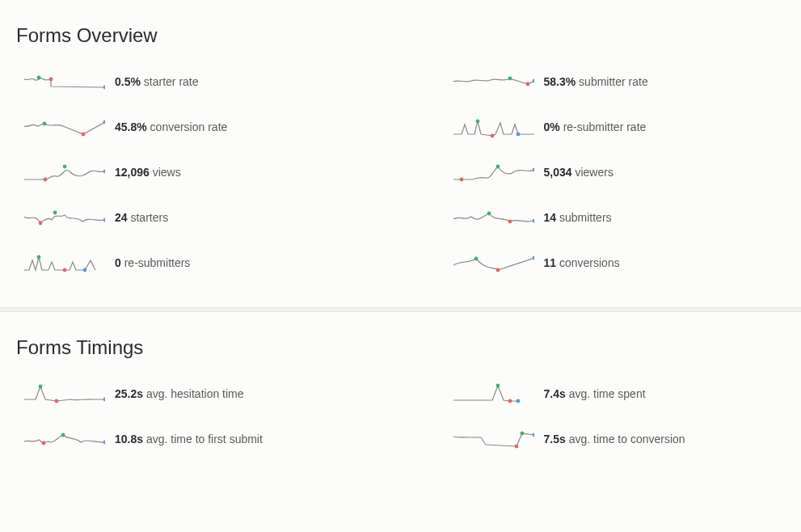  What do you see at coordinates (65, 82) in the screenshot?
I see `sparkline-starter-rate` at bounding box center [65, 82].